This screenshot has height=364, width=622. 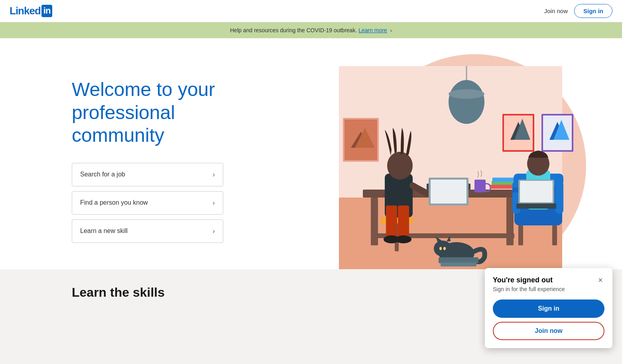 I want to click on header-join-link: Join now, so click(x=556, y=11).